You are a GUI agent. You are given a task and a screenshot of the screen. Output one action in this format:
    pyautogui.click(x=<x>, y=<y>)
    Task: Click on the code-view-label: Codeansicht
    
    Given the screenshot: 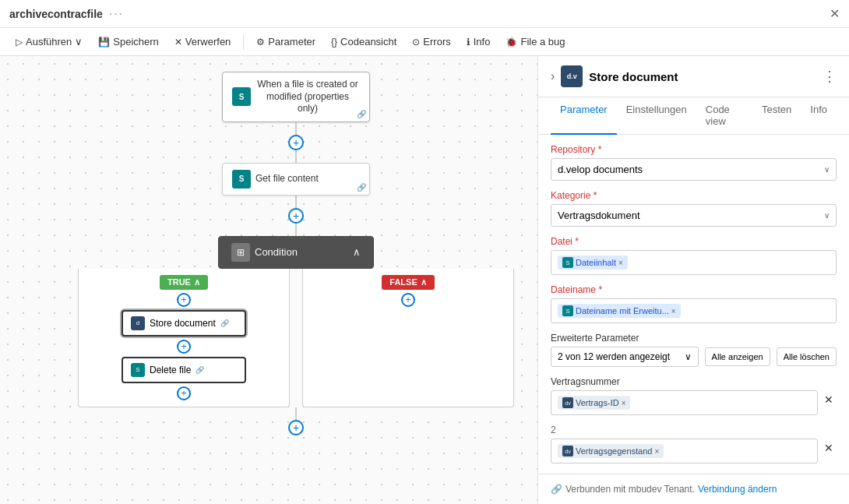 What is the action you would take?
    pyautogui.click(x=368, y=42)
    